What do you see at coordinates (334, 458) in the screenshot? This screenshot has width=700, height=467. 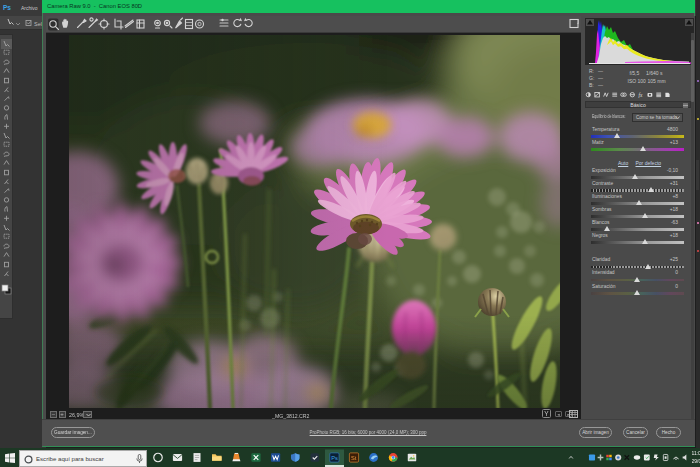 I see `svg-text: Ps` at bounding box center [334, 458].